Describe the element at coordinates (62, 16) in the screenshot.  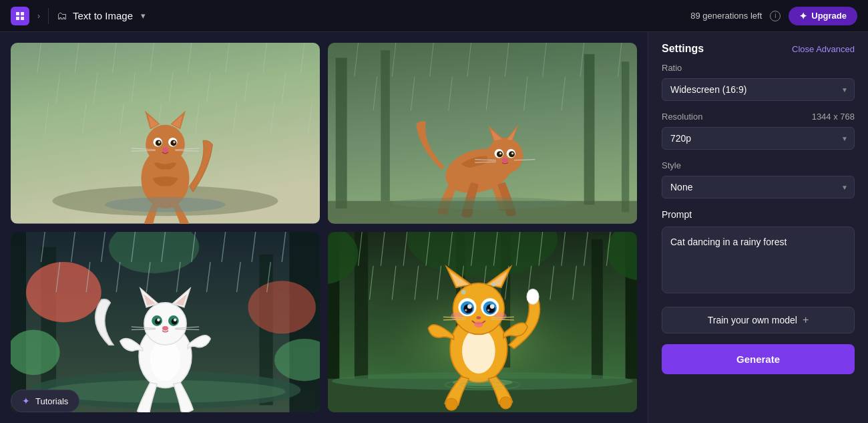
I see `folder-icon: 🗂` at that location.